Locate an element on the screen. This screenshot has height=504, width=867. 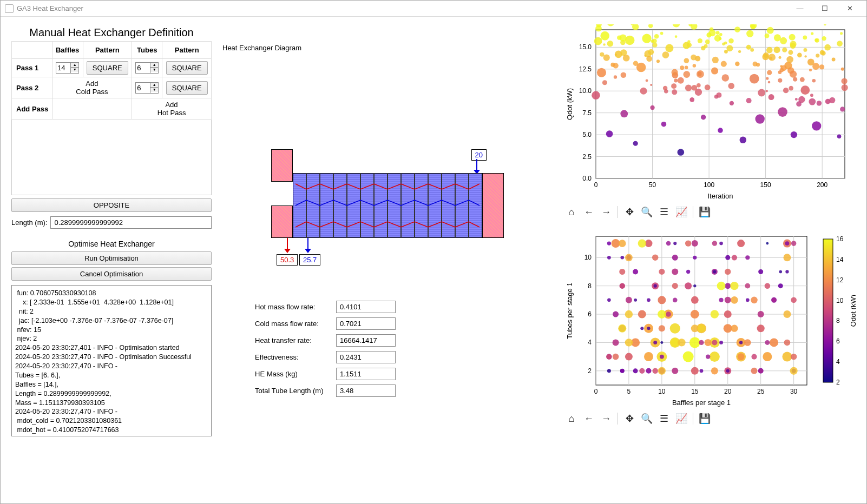
opposite-button: OPPOSITE is located at coordinates (111, 205).